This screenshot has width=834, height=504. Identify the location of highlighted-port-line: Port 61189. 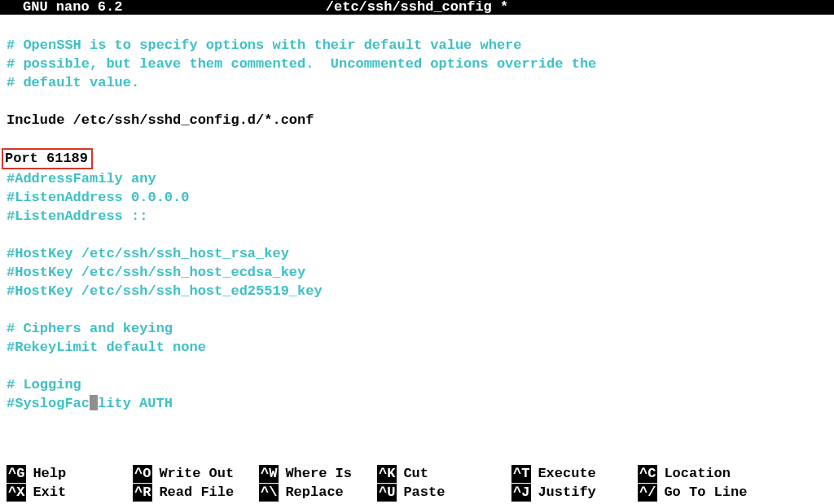
(47, 159).